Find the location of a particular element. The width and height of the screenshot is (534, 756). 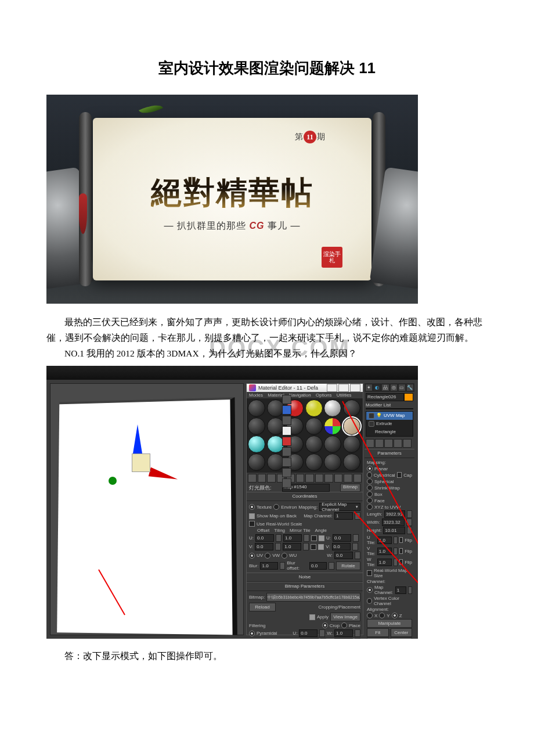

center-button: Center is located at coordinates (402, 633).